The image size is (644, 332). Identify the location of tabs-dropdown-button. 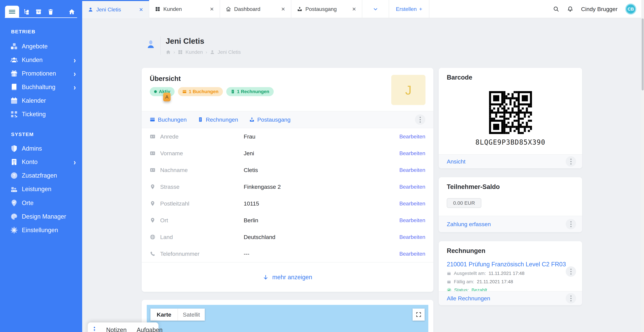
(376, 9).